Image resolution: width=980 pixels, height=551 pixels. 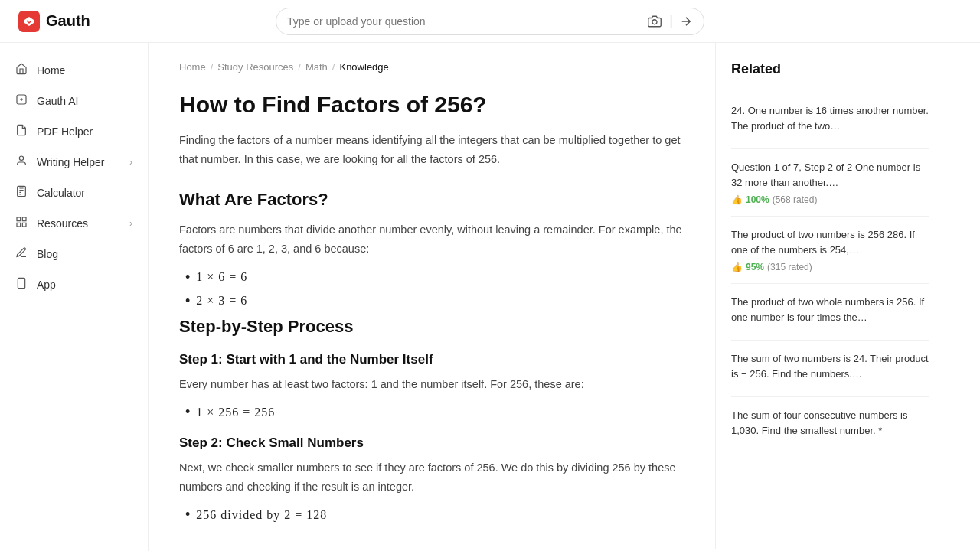 What do you see at coordinates (74, 285) in the screenshot?
I see `sidebar-item-app: App` at bounding box center [74, 285].